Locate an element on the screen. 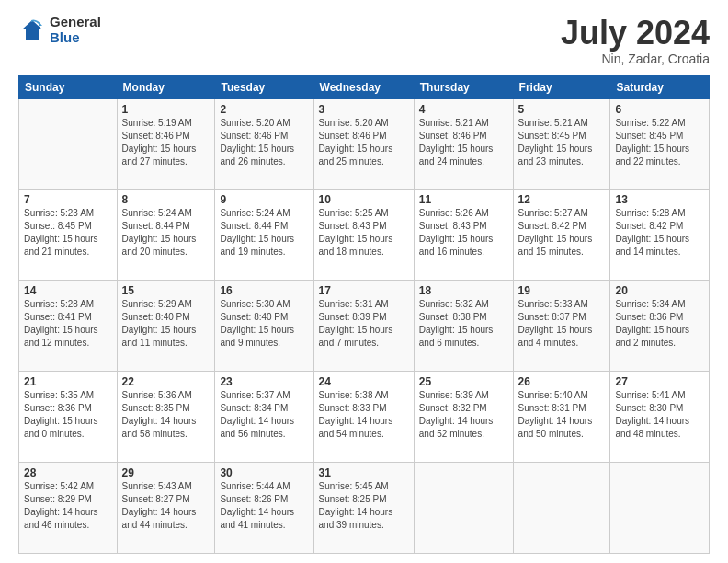 Image resolution: width=728 pixels, height=563 pixels. table-row: 30Sunrise: 5:44 AM Sunset: 8:26 PM Dayli… is located at coordinates (265, 508).